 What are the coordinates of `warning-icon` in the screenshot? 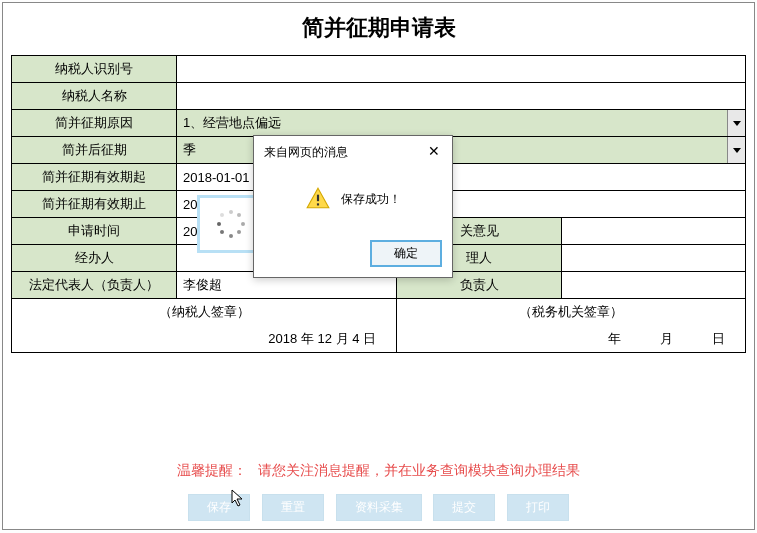 It's located at (318, 199).